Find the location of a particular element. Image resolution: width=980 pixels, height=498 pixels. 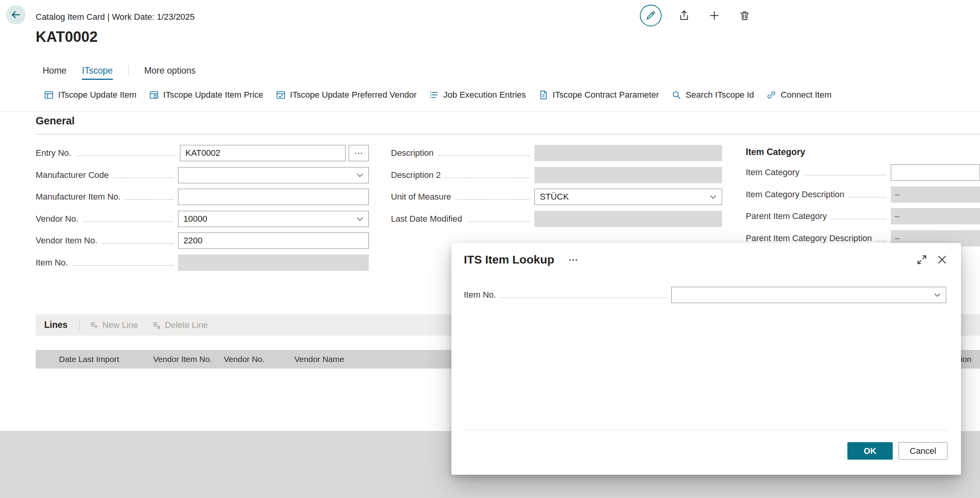

column-header-date-last-import: Date Last Import is located at coordinates (89, 359).